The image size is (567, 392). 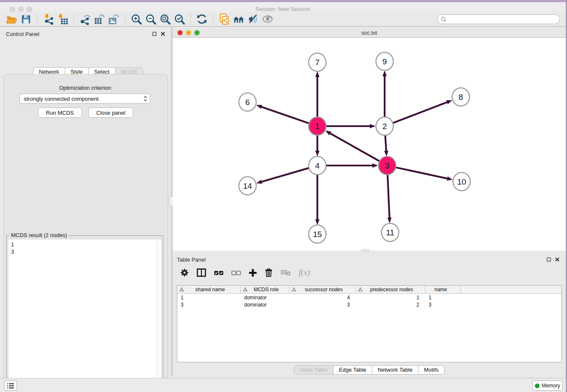 What do you see at coordinates (224, 19) in the screenshot?
I see `new-network-from-selection-button` at bounding box center [224, 19].